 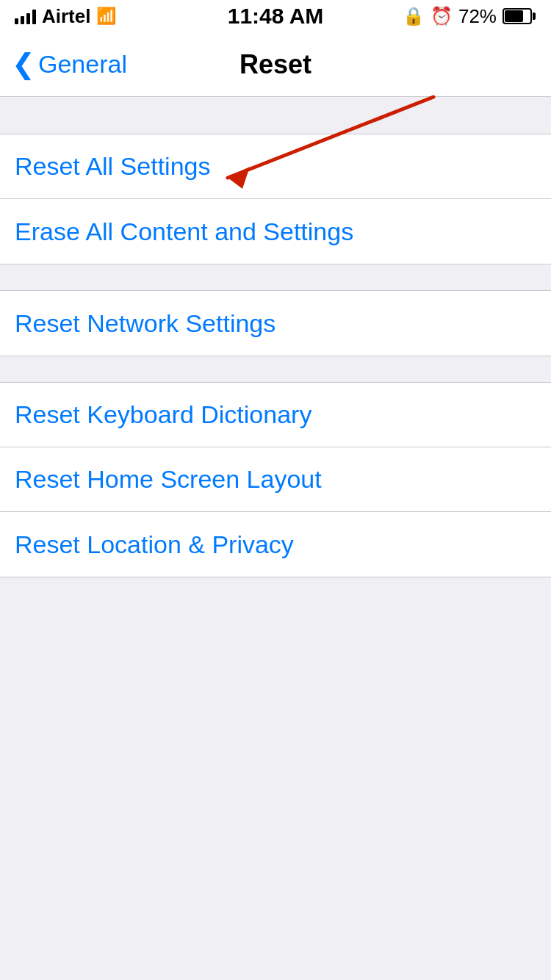 I want to click on status-left: Airtel 📶, so click(x=65, y=16).